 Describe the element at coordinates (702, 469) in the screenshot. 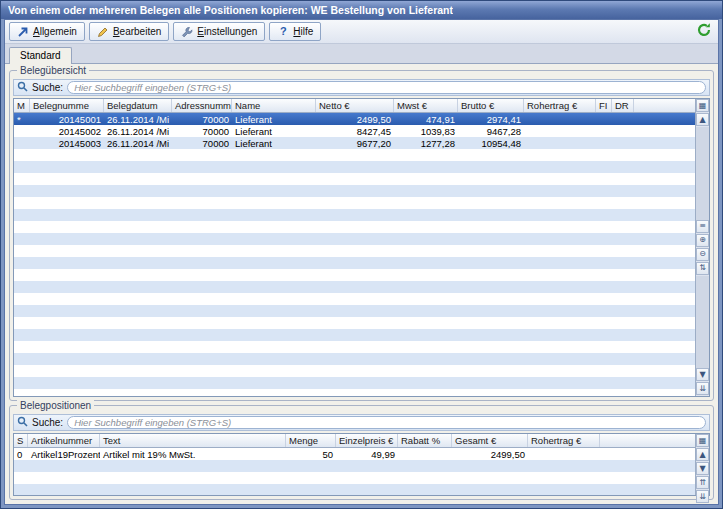

I see `scroll-down-icon: ▼` at that location.